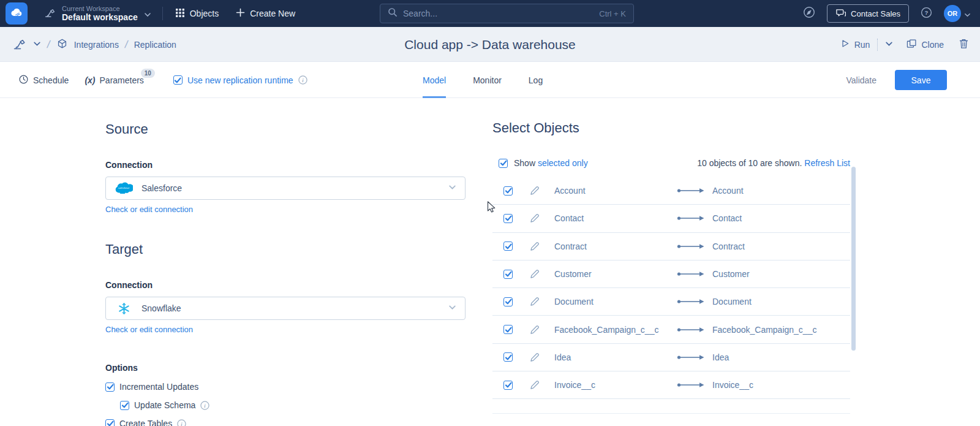 The width and height of the screenshot is (980, 426). I want to click on source-object-name: Account, so click(616, 191).